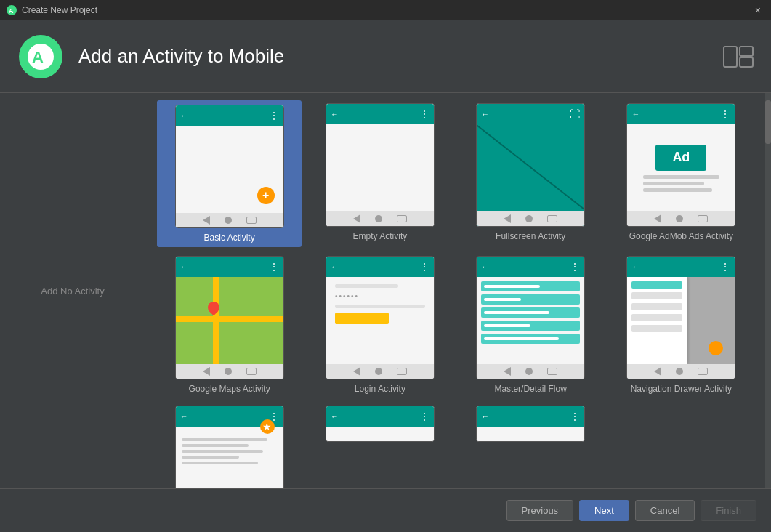  I want to click on previous-button: Previous, so click(541, 510).